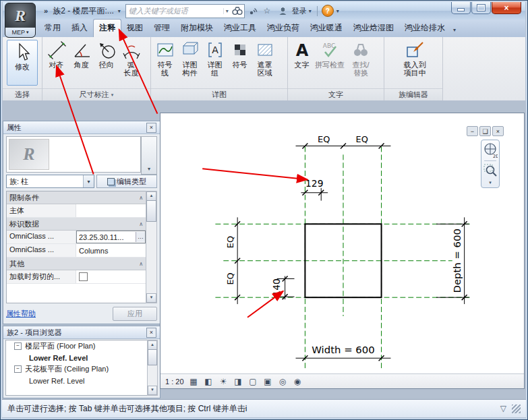 Image resolution: width=528 pixels, height=420 pixels. What do you see at coordinates (119, 11) in the screenshot?
I see `quick-access-caret-icon: ▾` at bounding box center [119, 11].